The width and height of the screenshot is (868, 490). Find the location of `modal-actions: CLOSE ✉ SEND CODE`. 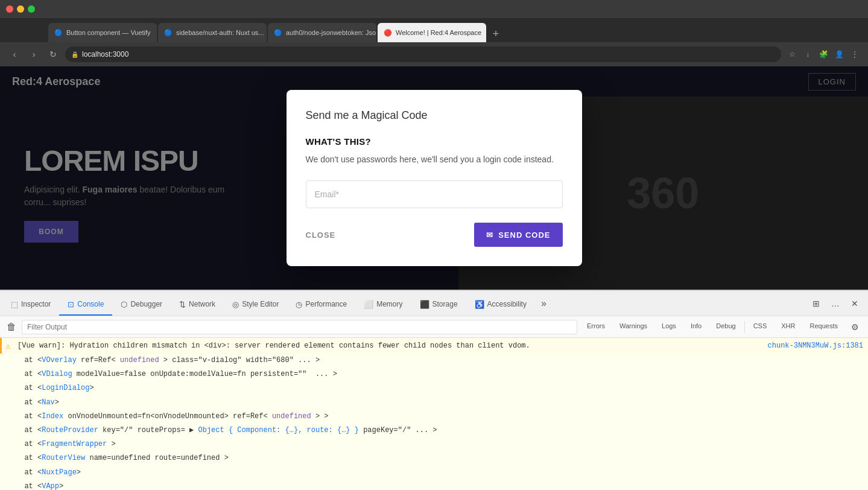

modal-actions: CLOSE ✉ SEND CODE is located at coordinates (434, 235).